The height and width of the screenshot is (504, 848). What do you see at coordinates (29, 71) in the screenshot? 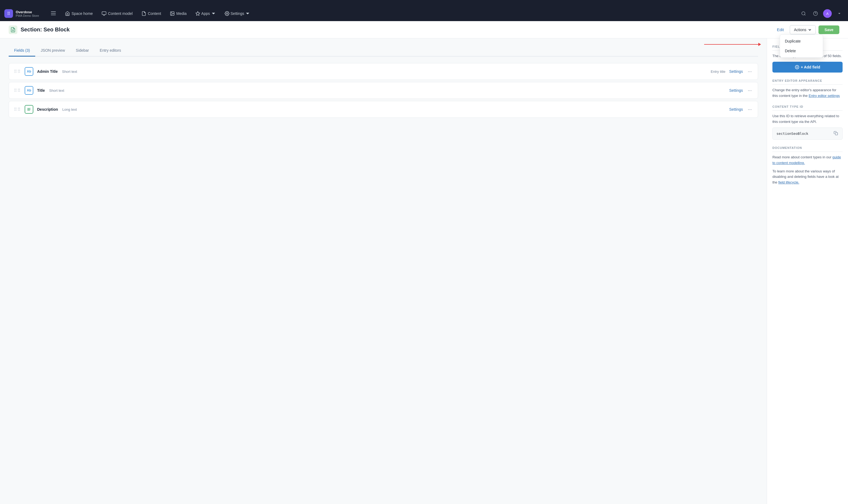
I see `field-icon-admin-title: Ab` at bounding box center [29, 71].